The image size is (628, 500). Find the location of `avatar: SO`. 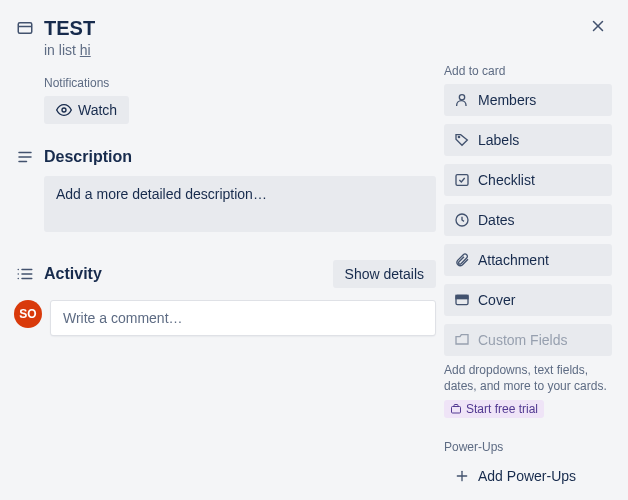

avatar: SO is located at coordinates (28, 314).